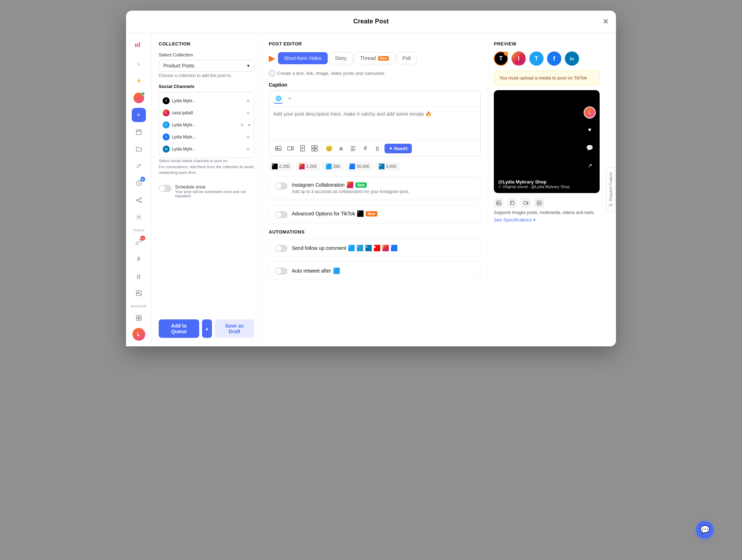 This screenshot has height=560, width=742. What do you see at coordinates (501, 59) in the screenshot?
I see `platform-tiktok: T 🔔` at bounding box center [501, 59].